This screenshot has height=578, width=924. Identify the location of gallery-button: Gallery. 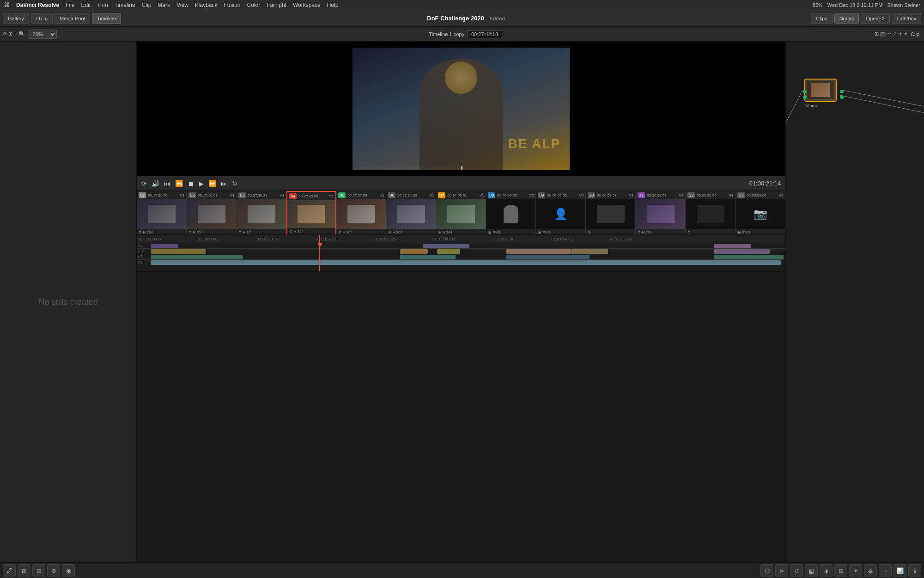
(16, 18).